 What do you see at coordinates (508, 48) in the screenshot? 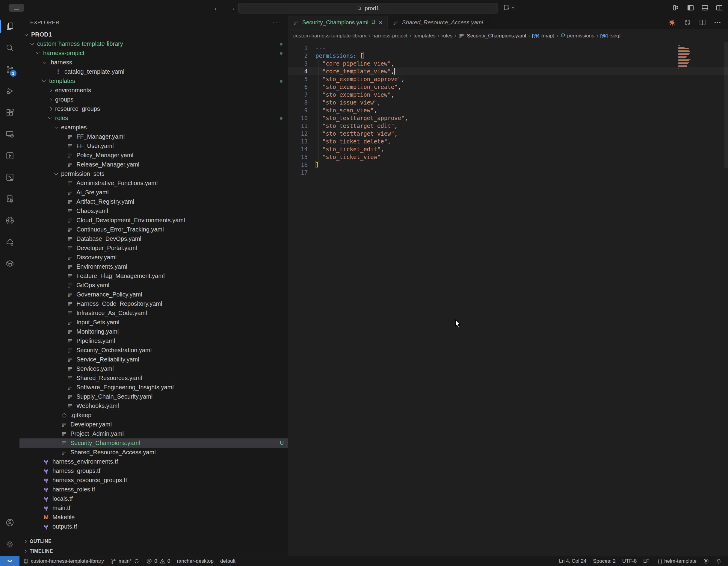
I see `code-line-1: 1---` at bounding box center [508, 48].